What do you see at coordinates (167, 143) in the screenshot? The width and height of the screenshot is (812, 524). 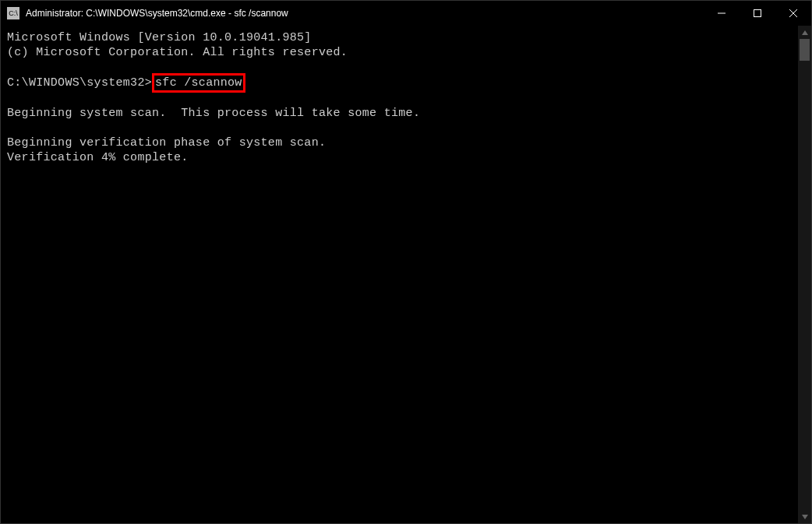 I see `verify-begin-line: Beginning verification phase of system s…` at bounding box center [167, 143].